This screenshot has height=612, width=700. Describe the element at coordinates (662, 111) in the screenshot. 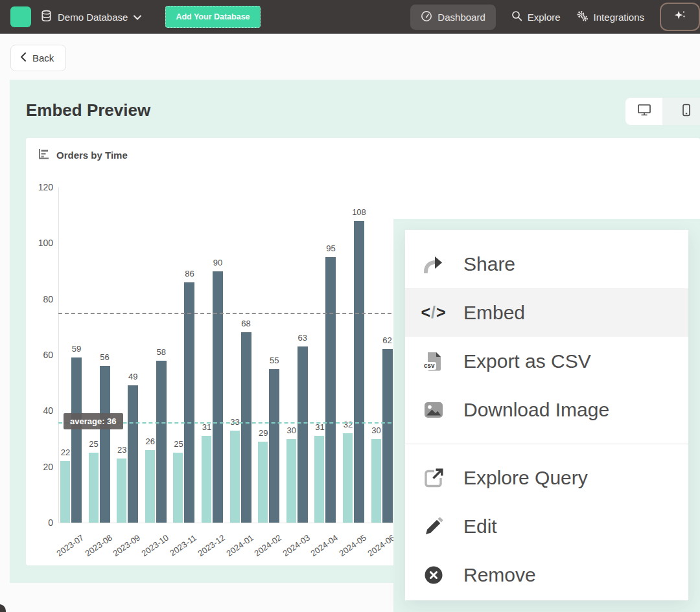

I see `device-preview-toggle` at that location.